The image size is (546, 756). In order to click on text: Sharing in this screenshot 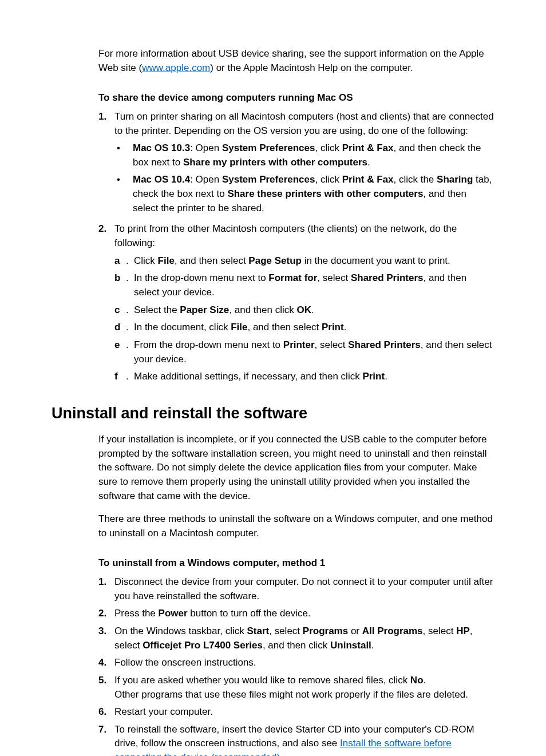, I will do `click(454, 180)`.